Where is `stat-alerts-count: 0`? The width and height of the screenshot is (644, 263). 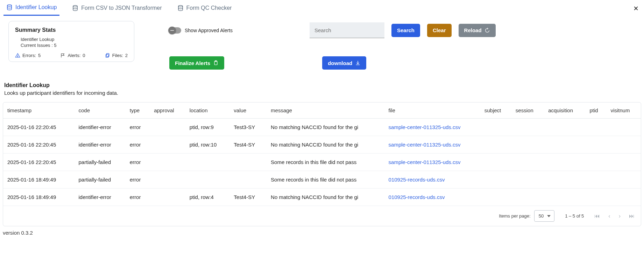 stat-alerts-count: 0 is located at coordinates (84, 55).